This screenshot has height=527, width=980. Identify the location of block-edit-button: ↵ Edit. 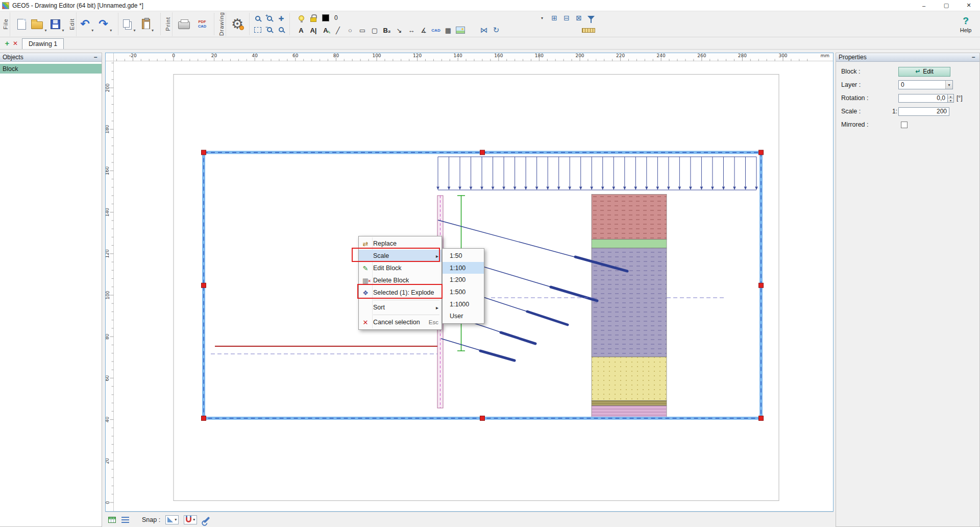
(924, 71).